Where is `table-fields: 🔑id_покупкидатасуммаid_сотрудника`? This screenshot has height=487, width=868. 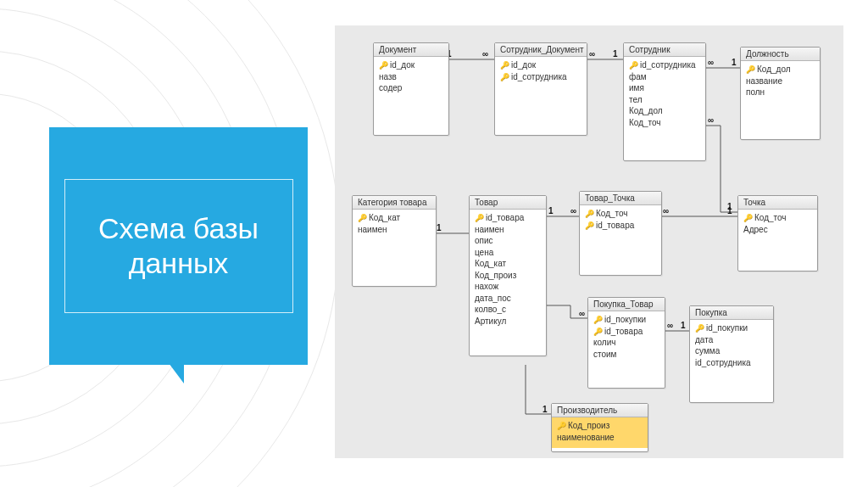 table-fields: 🔑id_покупкидатасуммаid_сотрудника is located at coordinates (732, 346).